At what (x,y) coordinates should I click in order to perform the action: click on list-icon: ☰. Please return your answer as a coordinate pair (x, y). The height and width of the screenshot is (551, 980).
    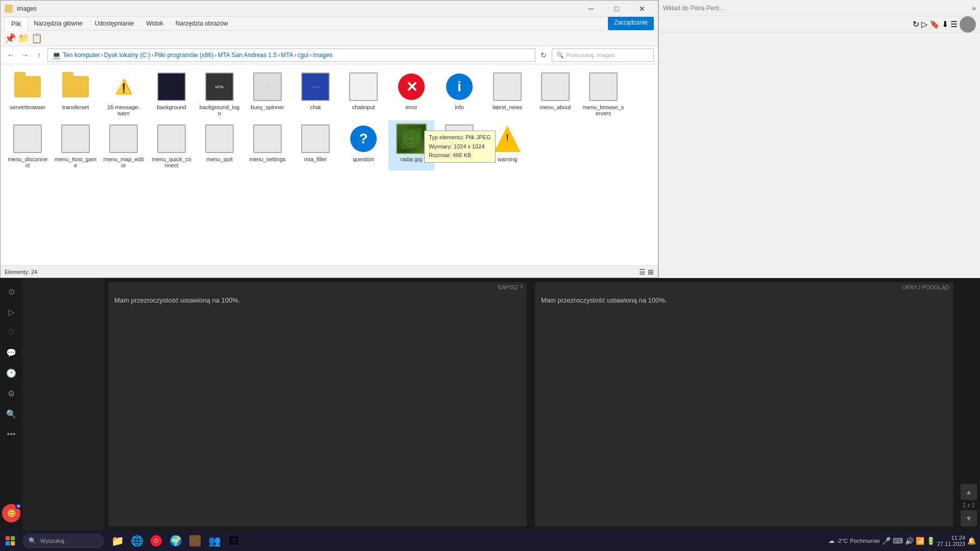
    Looking at the image, I should click on (954, 24).